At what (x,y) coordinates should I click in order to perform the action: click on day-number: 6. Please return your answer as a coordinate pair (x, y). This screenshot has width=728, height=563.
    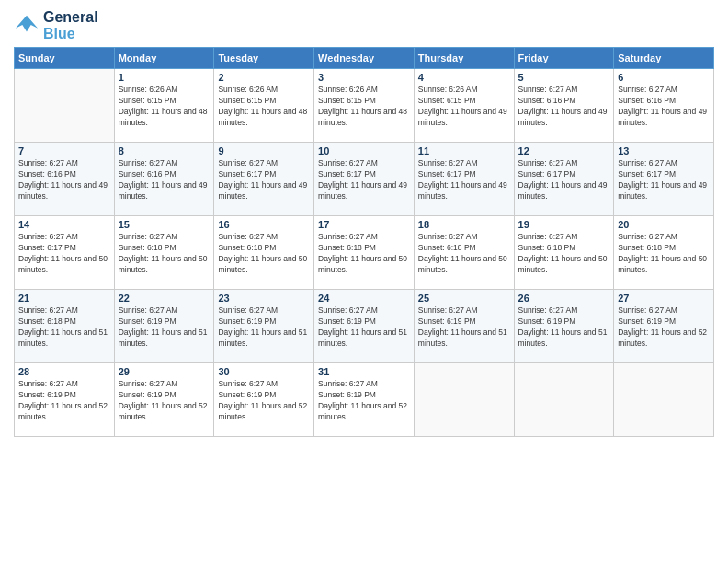
    Looking at the image, I should click on (664, 77).